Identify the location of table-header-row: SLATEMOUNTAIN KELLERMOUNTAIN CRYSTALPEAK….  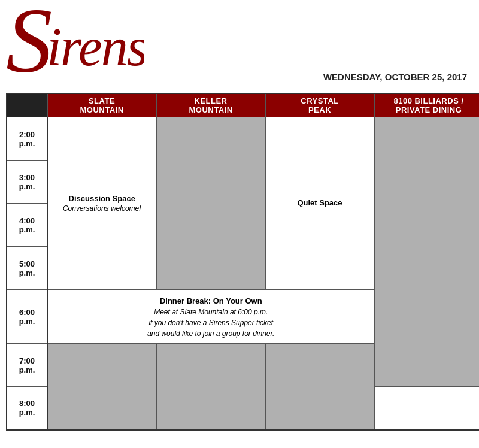
(243, 105).